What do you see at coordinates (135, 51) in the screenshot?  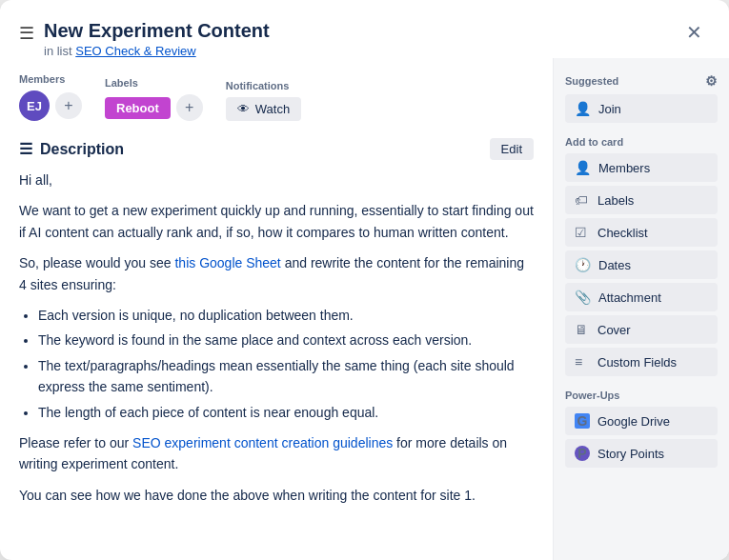 I see `list-link: SEO Check & Review` at bounding box center [135, 51].